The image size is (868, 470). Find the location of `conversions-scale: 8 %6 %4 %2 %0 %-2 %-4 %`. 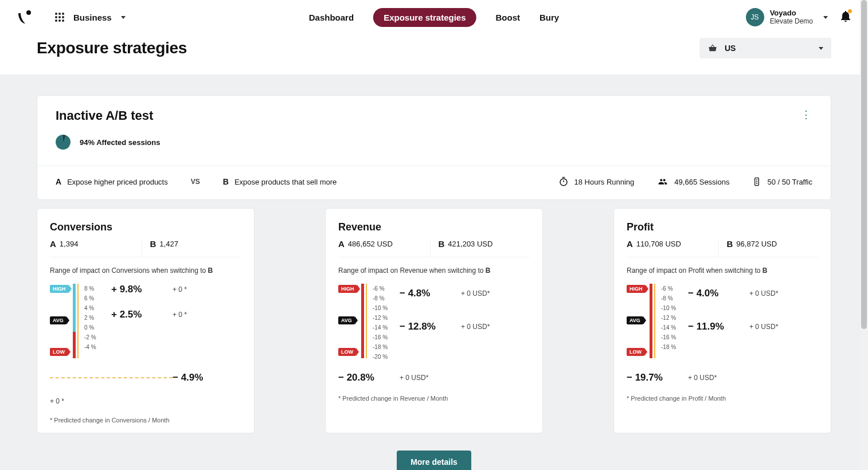

conversions-scale: 8 %6 %4 %2 %0 %-2 %-4 % is located at coordinates (91, 318).